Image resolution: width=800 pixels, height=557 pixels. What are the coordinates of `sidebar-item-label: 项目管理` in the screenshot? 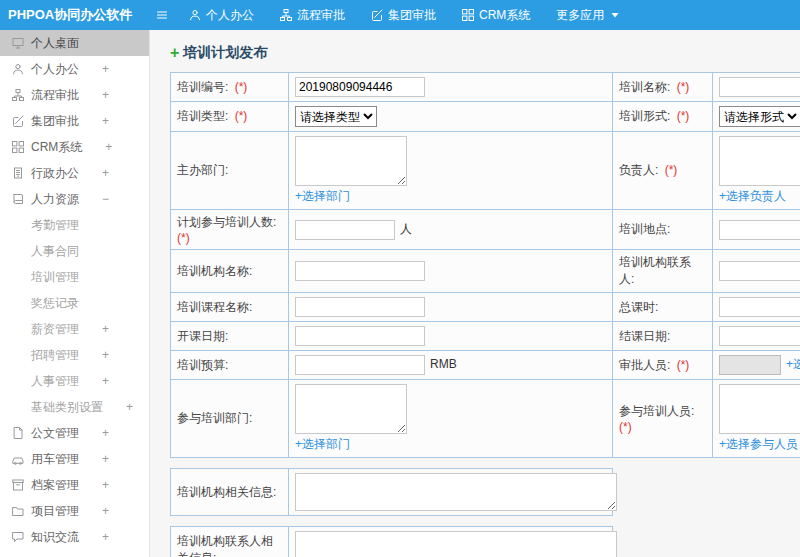 It's located at (55, 512).